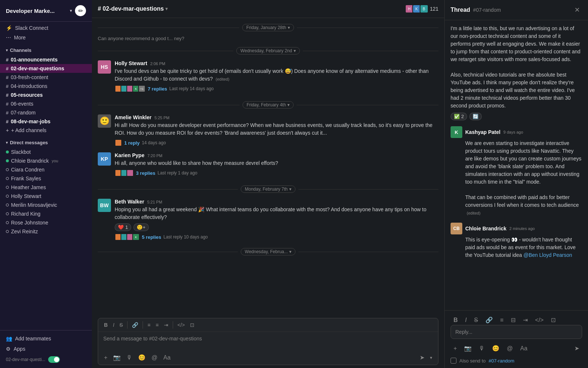  Describe the element at coordinates (434, 9) in the screenshot. I see `member-count: 121` at that location.